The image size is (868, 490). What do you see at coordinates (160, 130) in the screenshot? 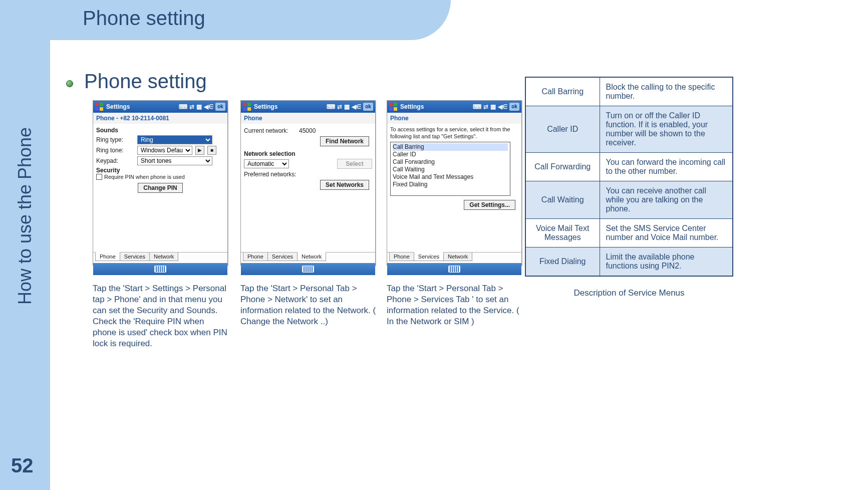
I see `group-sounds: Sounds` at bounding box center [160, 130].